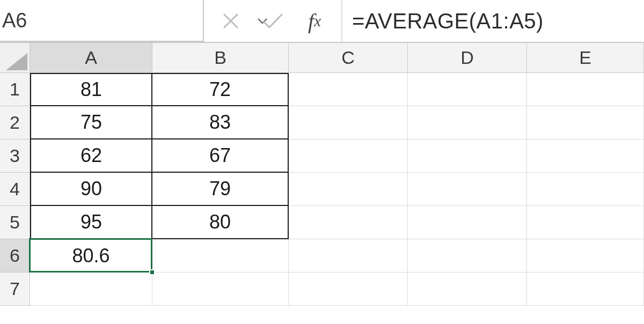 This screenshot has width=644, height=324. What do you see at coordinates (91, 90) in the screenshot?
I see `cell-A1: 81` at bounding box center [91, 90].